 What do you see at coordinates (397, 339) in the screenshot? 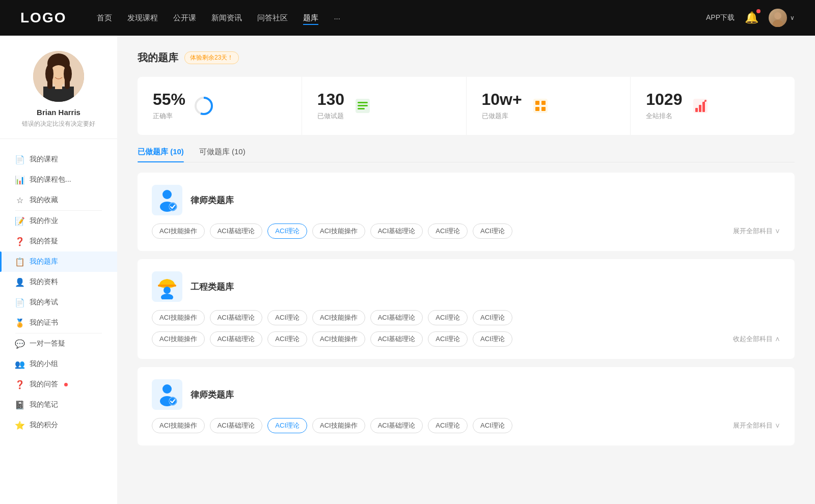
I see `tag-eng-r2-5: ACI基础理论` at bounding box center [397, 339].